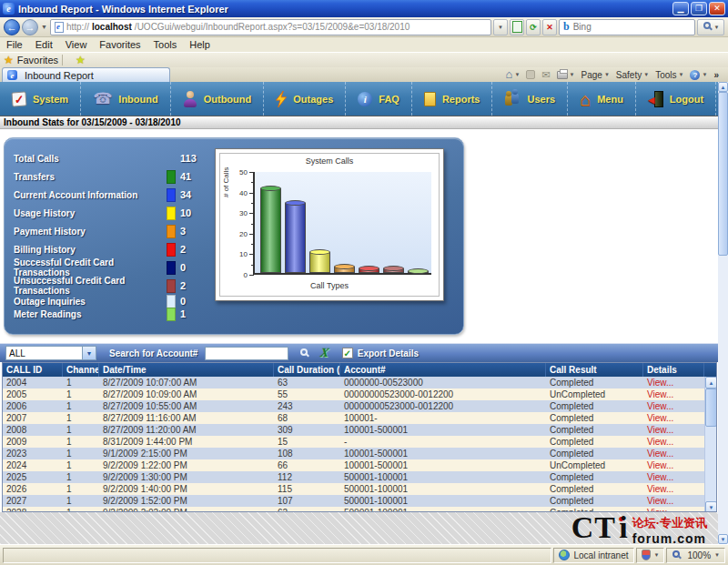 This screenshot has width=728, height=565. I want to click on table-cell: 100001-, so click(443, 419).